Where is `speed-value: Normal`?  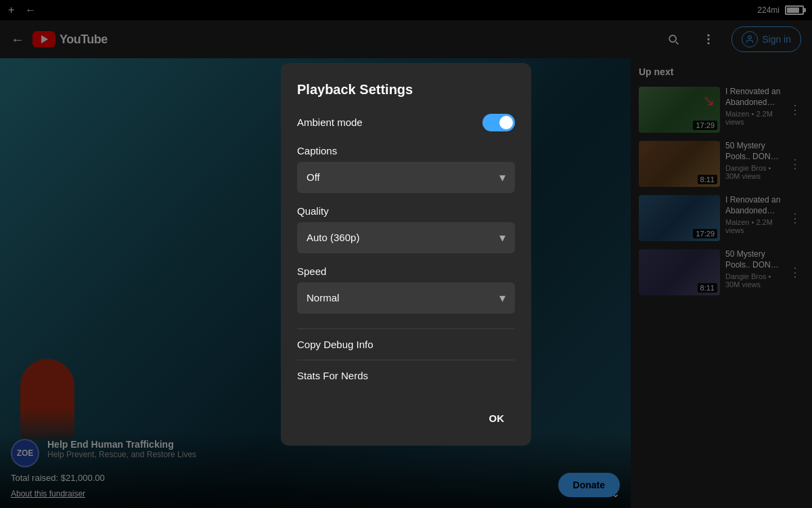 speed-value: Normal is located at coordinates (323, 298).